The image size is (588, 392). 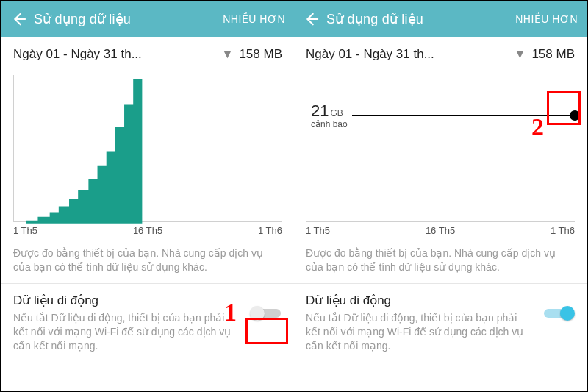 What do you see at coordinates (329, 124) in the screenshot?
I see `threshold-sub: cảnh báo` at bounding box center [329, 124].